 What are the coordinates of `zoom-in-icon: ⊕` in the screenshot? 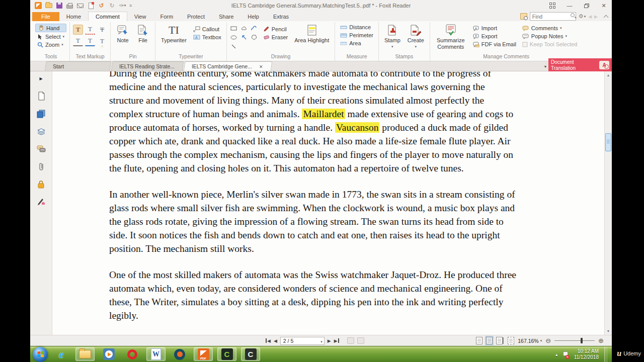 It's located at (601, 341).